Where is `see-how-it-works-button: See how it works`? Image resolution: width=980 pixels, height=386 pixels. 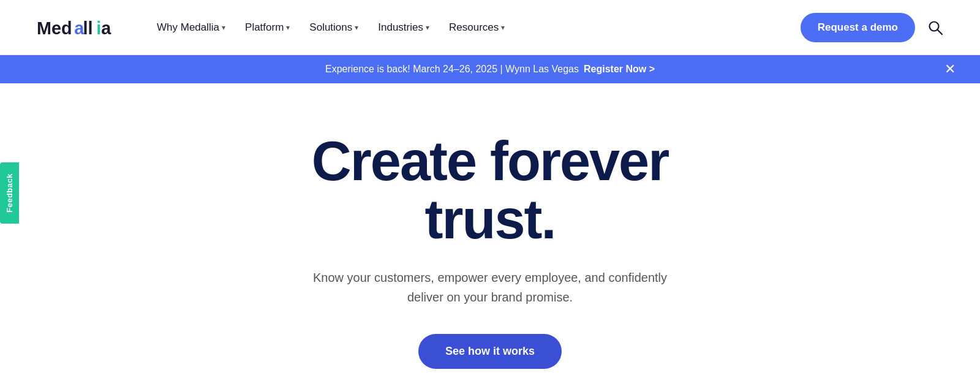 see-how-it-works-button: See how it works is located at coordinates (490, 352).